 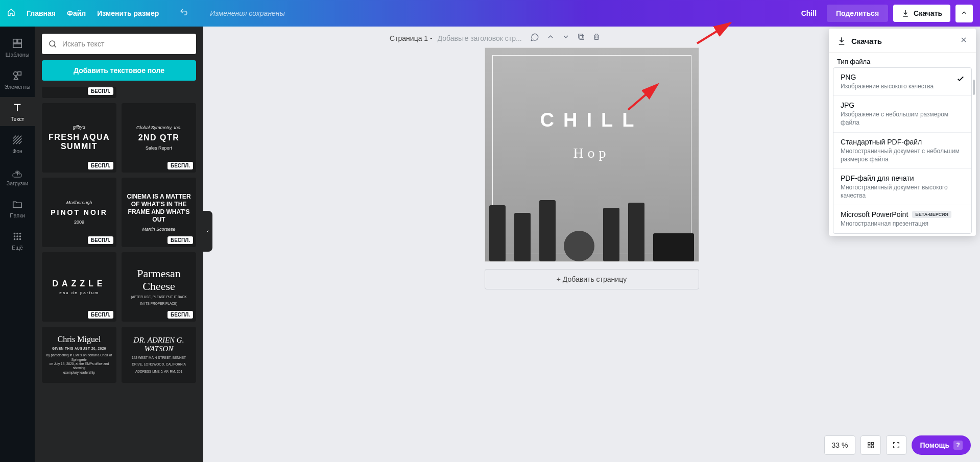 I want to click on option-name: Microsoft PowerPoint БЕТА-ВЕРСИЯ, so click(x=902, y=214).